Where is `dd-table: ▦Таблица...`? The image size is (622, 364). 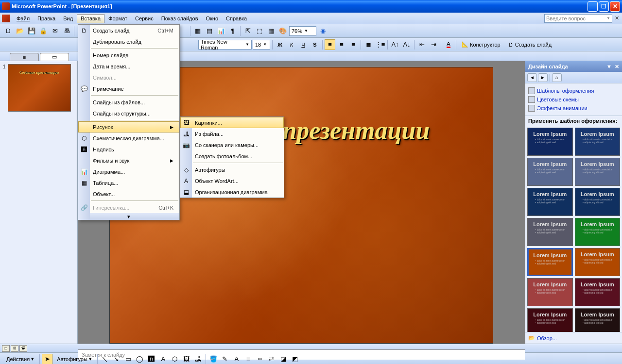 dd-table: ▦Таблица... is located at coordinates (129, 182).